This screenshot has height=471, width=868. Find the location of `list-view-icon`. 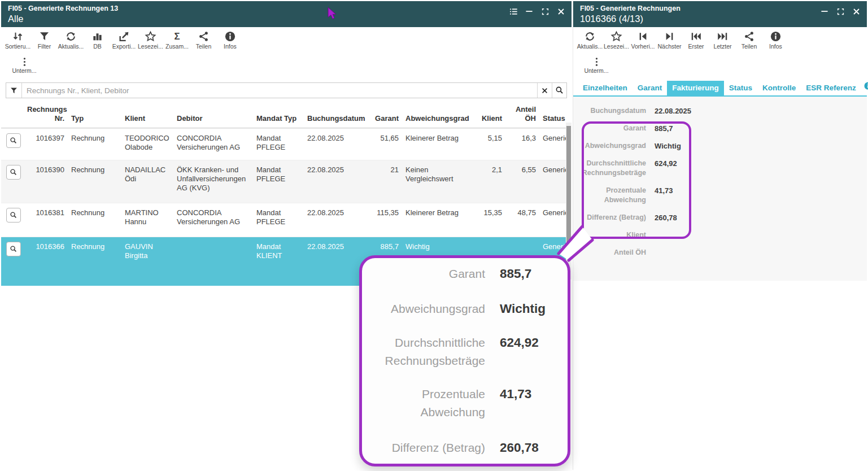

list-view-icon is located at coordinates (513, 11).